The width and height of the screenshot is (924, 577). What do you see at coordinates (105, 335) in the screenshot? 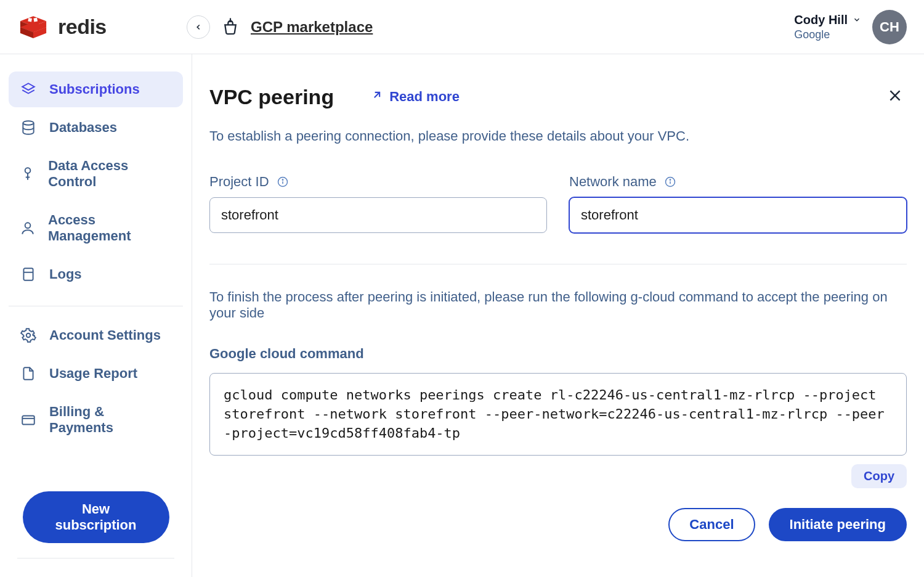
I see `sidebar-item-label: Account Settings` at bounding box center [105, 335].